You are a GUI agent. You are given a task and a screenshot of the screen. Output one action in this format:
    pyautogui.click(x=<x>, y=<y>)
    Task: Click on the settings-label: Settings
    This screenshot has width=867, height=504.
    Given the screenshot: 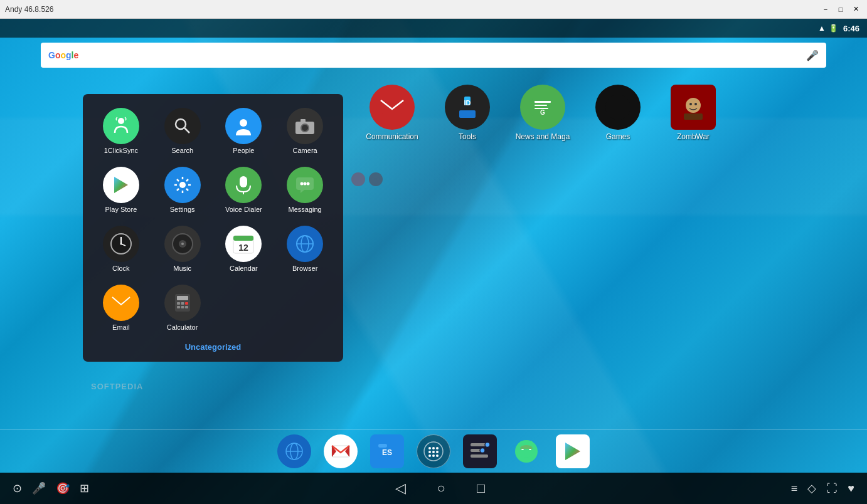 What is the action you would take?
    pyautogui.click(x=183, y=209)
    